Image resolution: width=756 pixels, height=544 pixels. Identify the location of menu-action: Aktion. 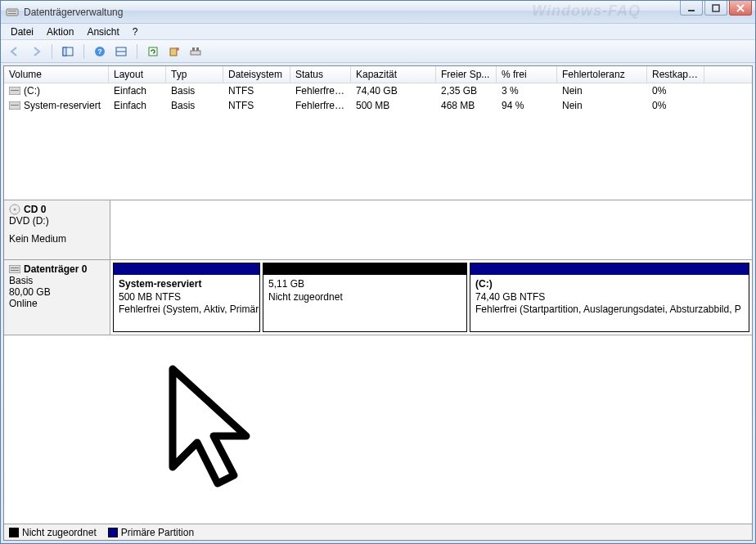
(61, 32).